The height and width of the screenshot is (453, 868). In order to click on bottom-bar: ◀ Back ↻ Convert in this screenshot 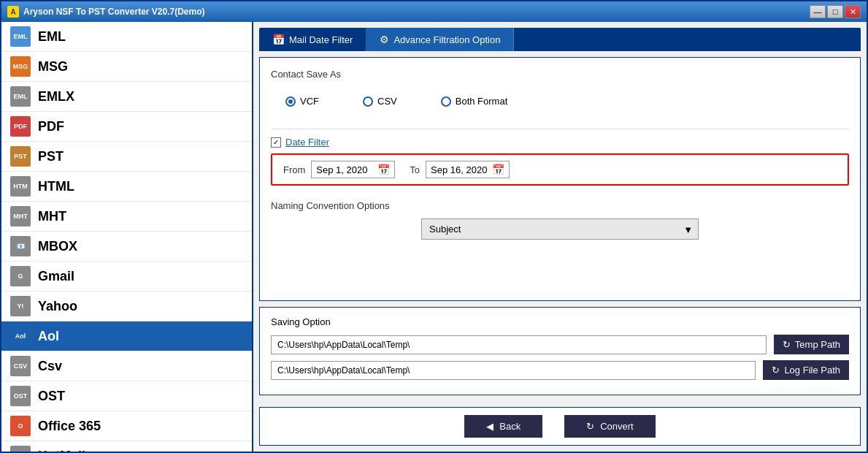, I will do `click(560, 427)`.